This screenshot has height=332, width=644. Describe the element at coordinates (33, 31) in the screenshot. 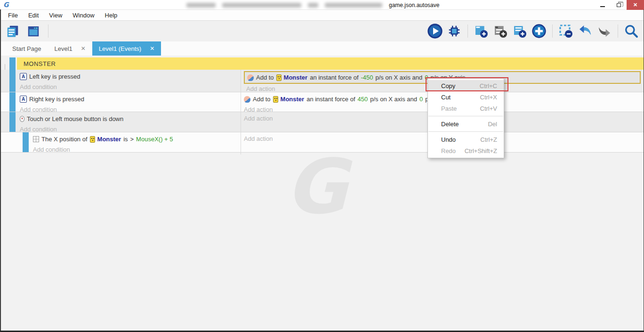

I see `scene-editor-button` at that location.